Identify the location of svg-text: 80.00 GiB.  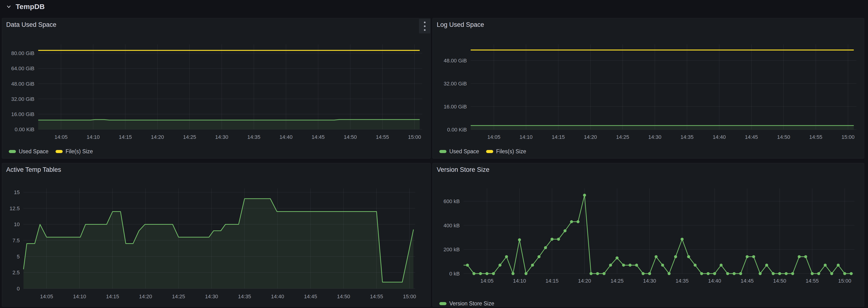
(23, 53).